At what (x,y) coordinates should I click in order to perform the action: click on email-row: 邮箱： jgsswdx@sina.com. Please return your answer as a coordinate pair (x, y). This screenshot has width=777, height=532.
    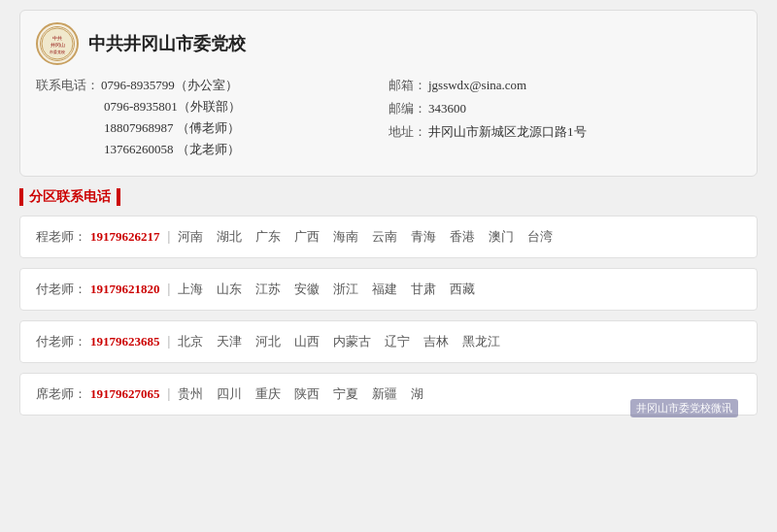
    Looking at the image, I should click on (565, 85).